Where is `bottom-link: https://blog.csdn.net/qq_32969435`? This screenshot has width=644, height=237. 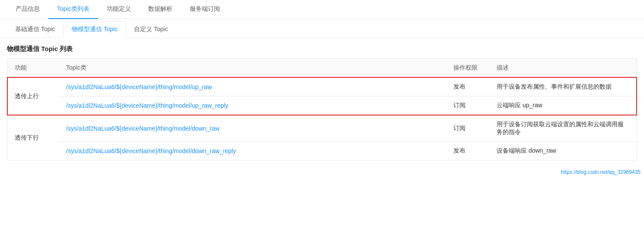 bottom-link: https://blog.csdn.net/qq_32969435 is located at coordinates (322, 172).